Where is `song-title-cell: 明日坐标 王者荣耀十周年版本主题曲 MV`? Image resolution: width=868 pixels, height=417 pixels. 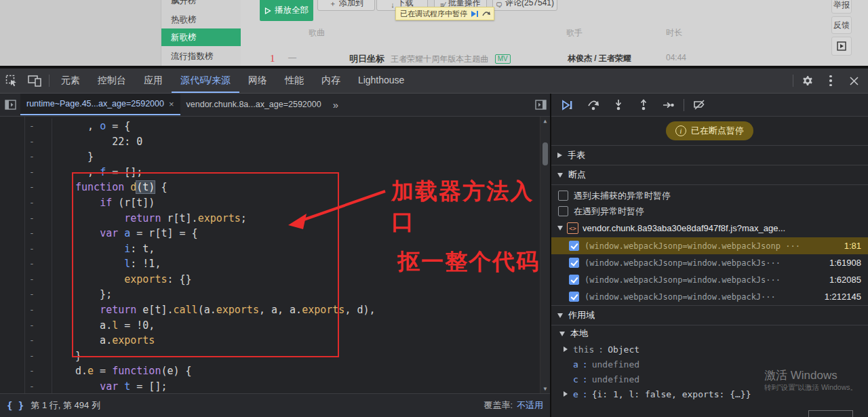 song-title-cell: 明日坐标 王者荣耀十周年版本主题曲 MV is located at coordinates (430, 59).